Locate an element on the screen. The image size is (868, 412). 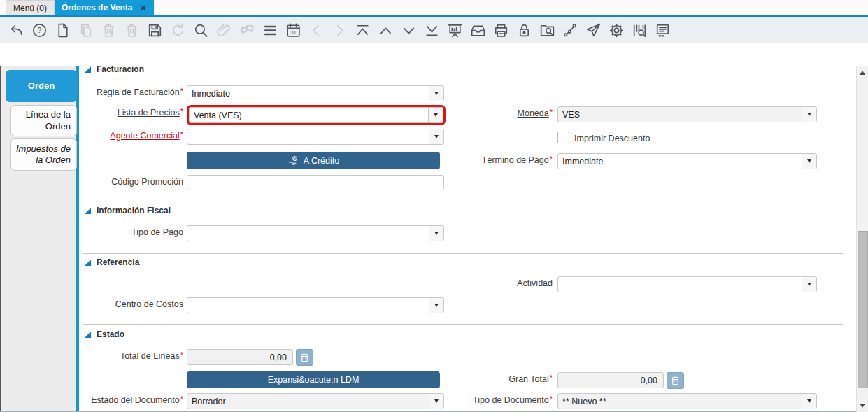
zoom-across-icon is located at coordinates (547, 31).